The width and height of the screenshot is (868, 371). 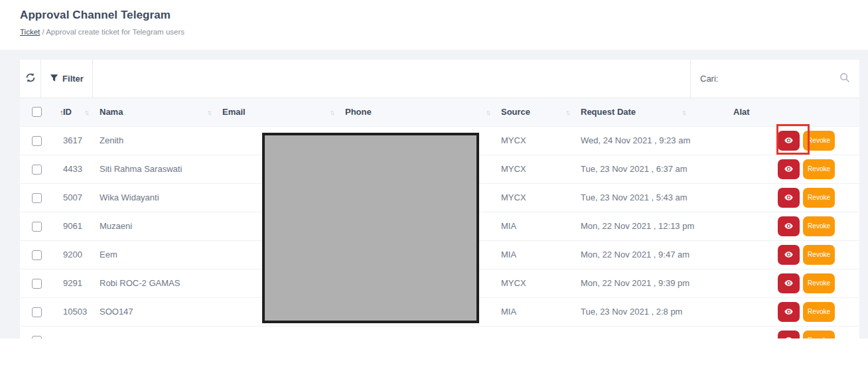 What do you see at coordinates (423, 112) in the screenshot?
I see `column-header-phone: Phone ↑↓` at bounding box center [423, 112].